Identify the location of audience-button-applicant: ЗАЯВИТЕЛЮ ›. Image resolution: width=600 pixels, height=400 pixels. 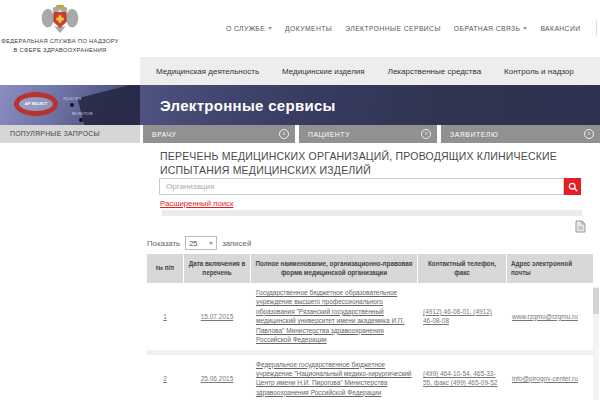
(520, 134).